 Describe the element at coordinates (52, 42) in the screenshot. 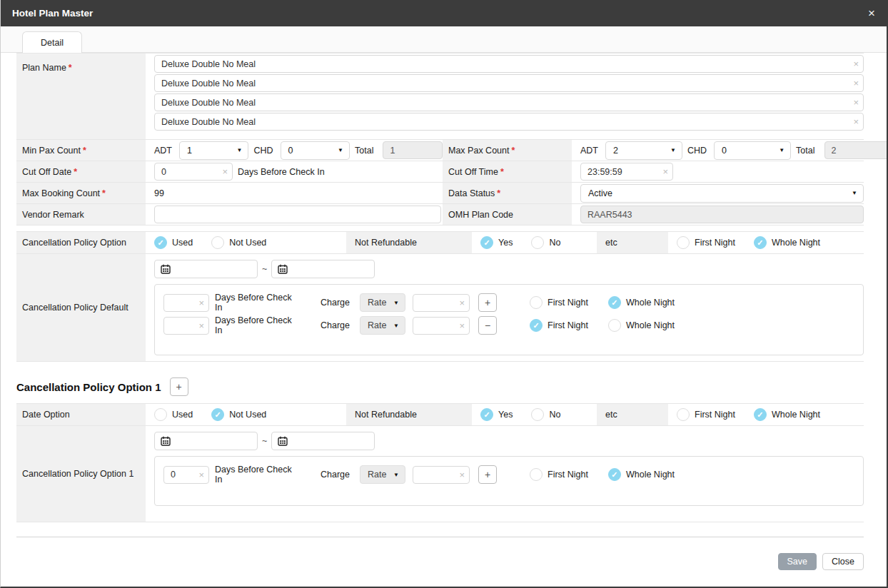

I see `tab-detail: Detail` at that location.